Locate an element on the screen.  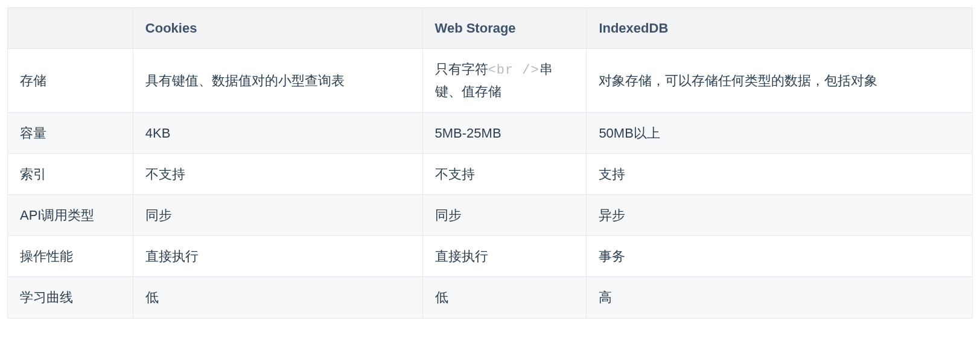
cell-web-storage: 5MB-25MB is located at coordinates (504, 133).